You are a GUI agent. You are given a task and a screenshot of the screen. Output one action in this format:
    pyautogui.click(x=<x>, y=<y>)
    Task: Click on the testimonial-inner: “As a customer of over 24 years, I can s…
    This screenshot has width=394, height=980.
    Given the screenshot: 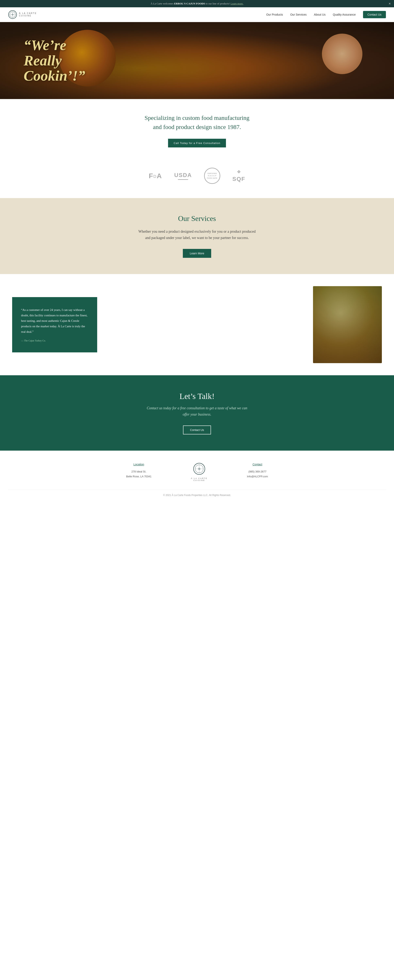 What is the action you would take?
    pyautogui.click(x=197, y=325)
    